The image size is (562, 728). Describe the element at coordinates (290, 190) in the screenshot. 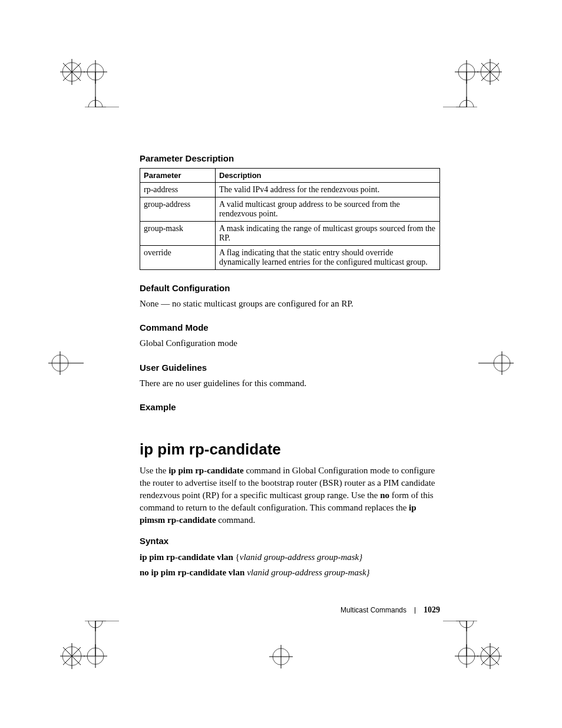

I see `table-row: rp-address The valid IPv4 address for th…` at that location.